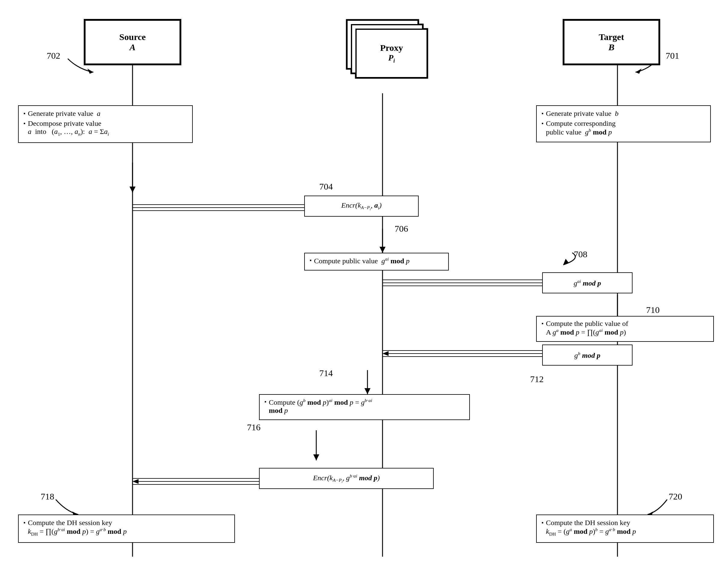 The width and height of the screenshot is (728, 572). What do you see at coordinates (105, 124) in the screenshot?
I see `source-init-box: Generate private value a Decompose priva…` at bounding box center [105, 124].